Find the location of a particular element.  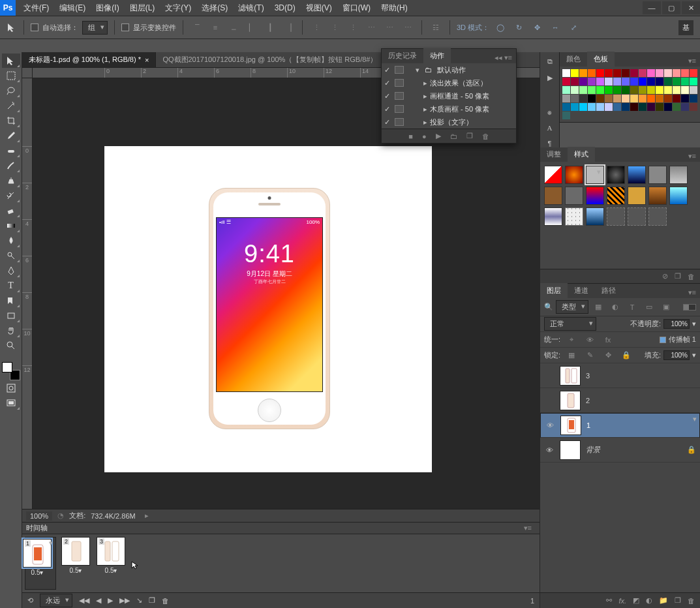

fill-input is located at coordinates (677, 355).